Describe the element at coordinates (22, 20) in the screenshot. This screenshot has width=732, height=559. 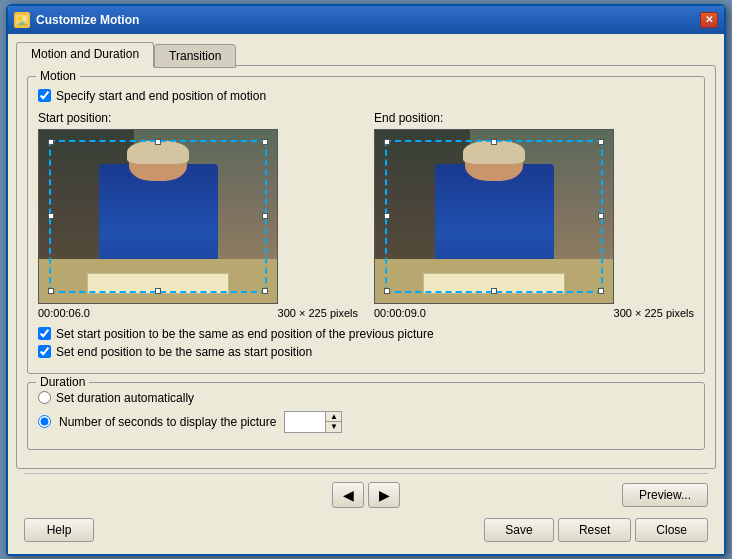
I see `window-icon` at that location.